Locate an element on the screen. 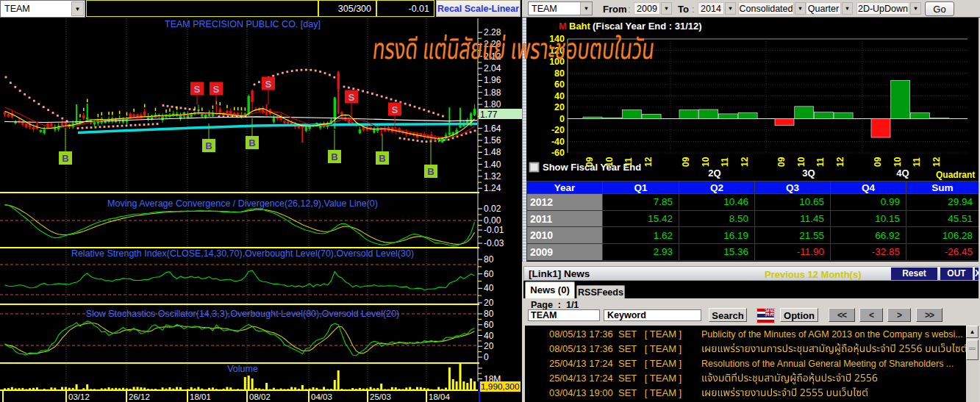 This screenshot has width=980, height=402. svg-text: -40 is located at coordinates (558, 142).